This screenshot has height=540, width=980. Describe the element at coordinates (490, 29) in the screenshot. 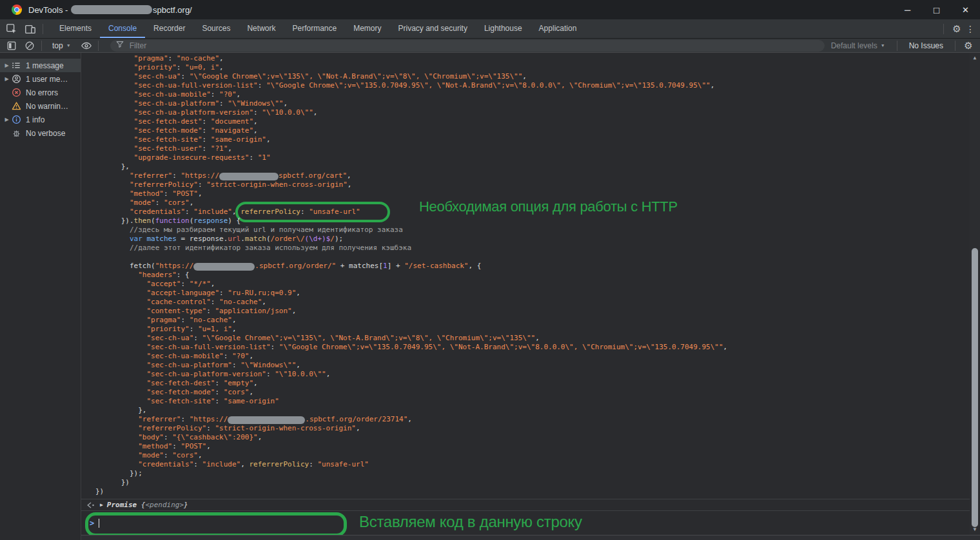

I see `devtools-tabbar: Elements Console Recorder Sources Networ…` at that location.